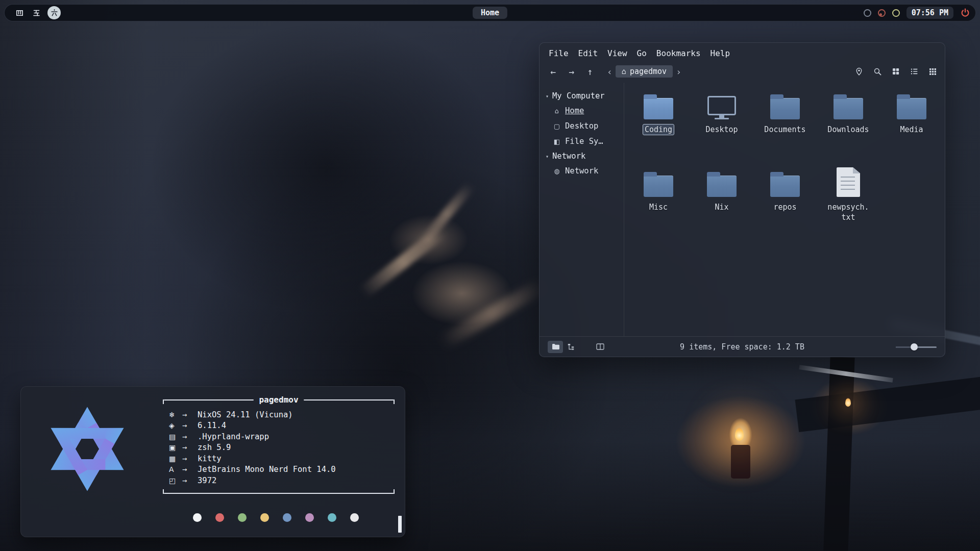  I want to click on file-item-newpsych-txt: newpsych.txt, so click(848, 203).